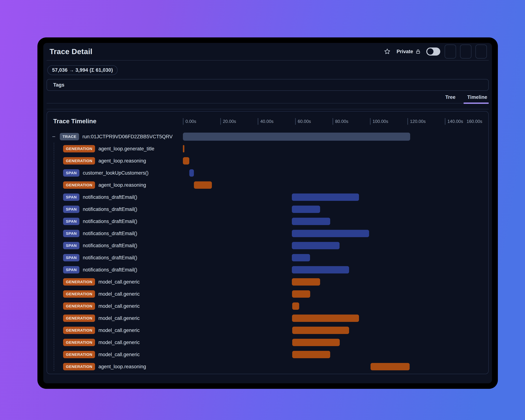  What do you see at coordinates (268, 52) in the screenshot?
I see `window-header: Trace Detail Private` at bounding box center [268, 52].